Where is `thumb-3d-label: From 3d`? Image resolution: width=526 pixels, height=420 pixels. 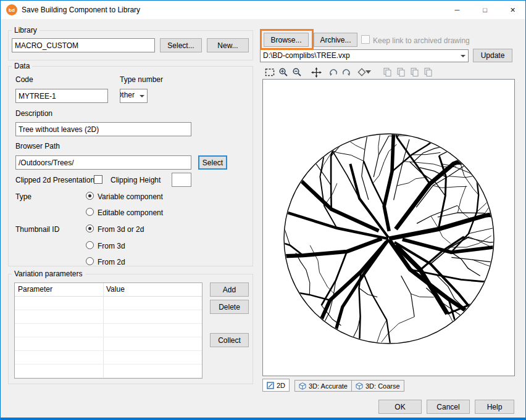 thumb-3d-label: From 3d is located at coordinates (111, 246).